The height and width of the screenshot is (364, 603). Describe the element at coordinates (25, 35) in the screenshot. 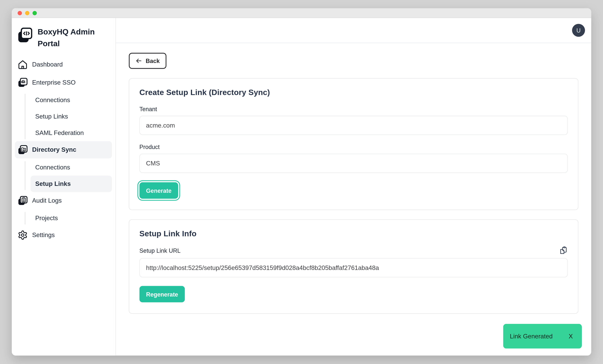

I see `boxyhq-logo-icon` at that location.